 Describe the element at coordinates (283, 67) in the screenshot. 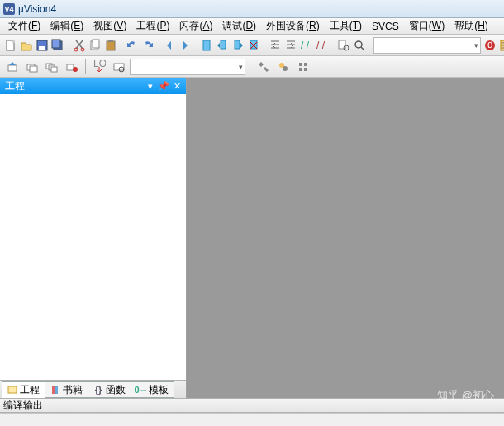

I see `wizard-icon` at that location.